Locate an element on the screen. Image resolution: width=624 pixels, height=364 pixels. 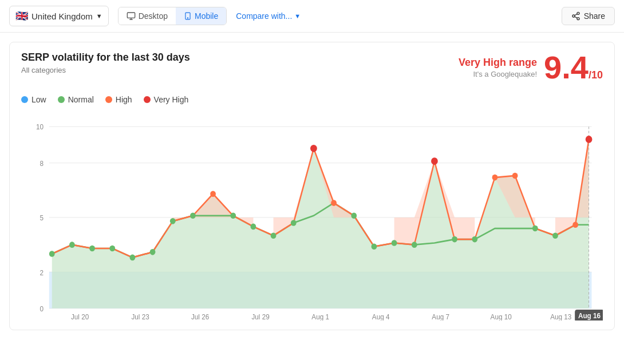
volatility-score: Very High range It's a Googlequake! 9.4 … is located at coordinates (531, 68).